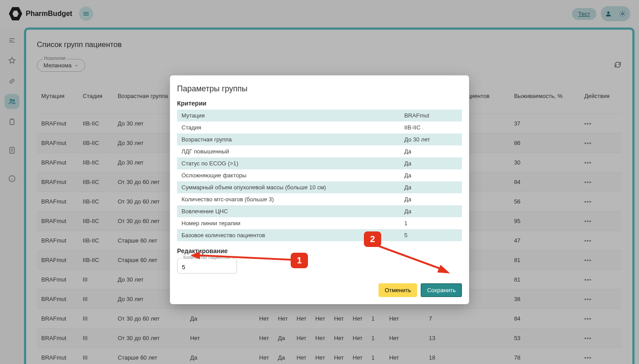 The height and width of the screenshot is (364, 639). Describe the element at coordinates (320, 89) in the screenshot. I see `modal-title: Параметры группы` at that location.